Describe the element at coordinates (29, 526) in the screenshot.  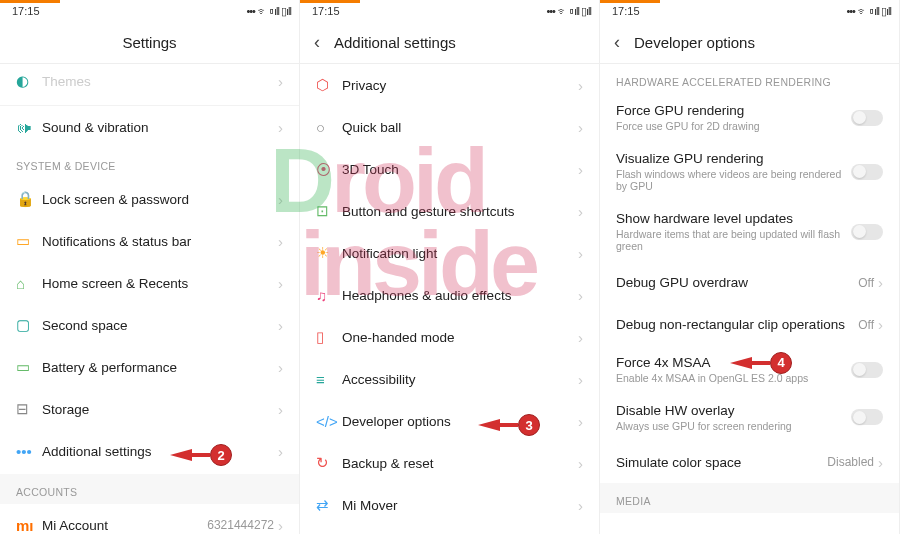
I see `mi-icon: mı` at that location.